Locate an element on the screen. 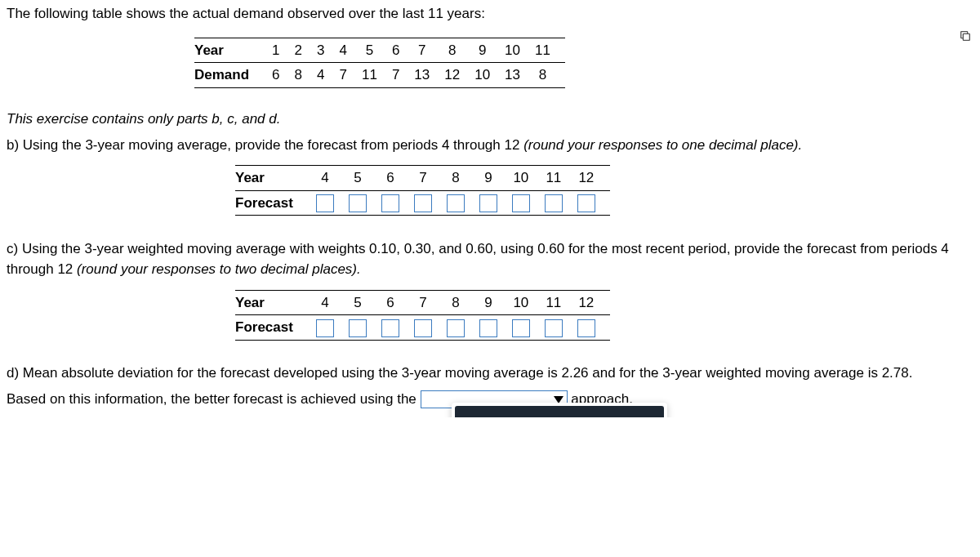  part-c-text: c) Using the 3-year weighted moving aver… is located at coordinates (490, 260).